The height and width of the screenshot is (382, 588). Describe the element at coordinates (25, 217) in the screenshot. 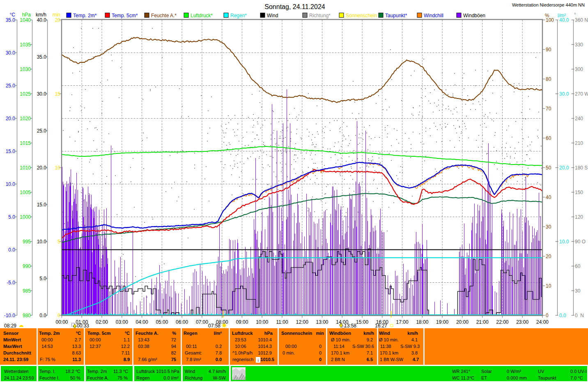

I see `svg-text: 1000` at that location.